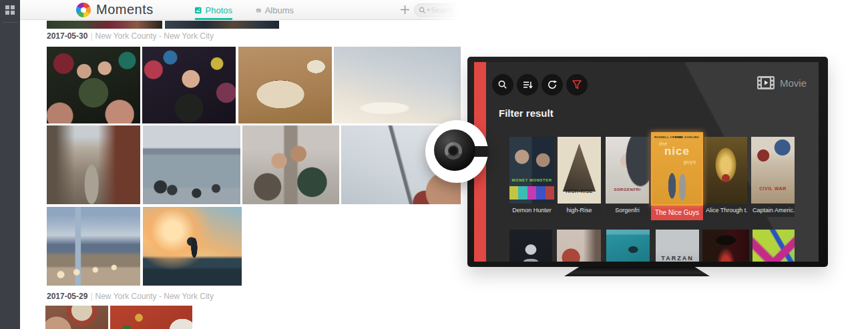 The height and width of the screenshot is (329, 868). I want to click on date-header-1: 2017-05-30|New York County - New York Ci…, so click(130, 36).